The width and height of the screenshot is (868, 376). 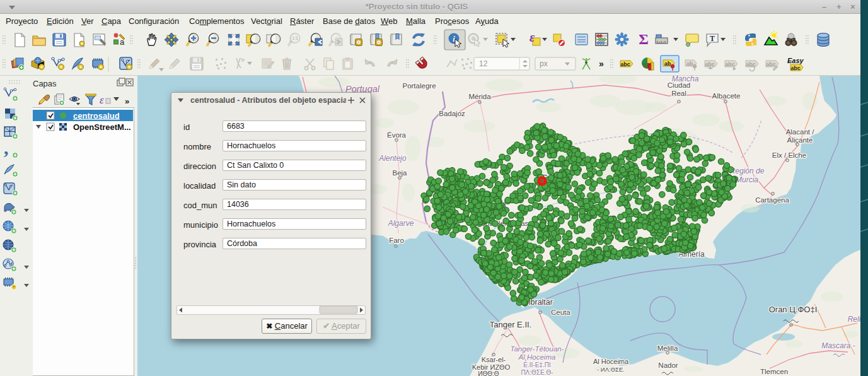 I want to click on svg-text: Tanger-Tétouan-, so click(x=537, y=349).